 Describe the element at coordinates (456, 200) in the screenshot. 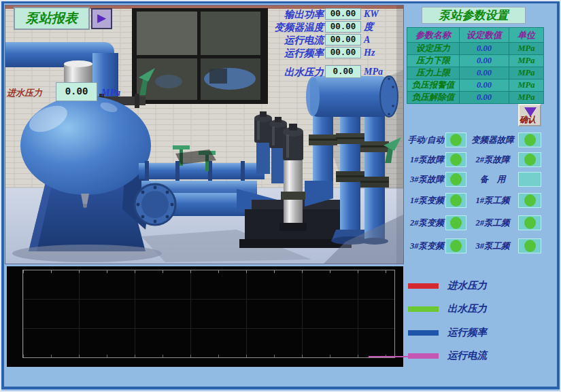

I see `lamp-pump1-vfd` at that location.